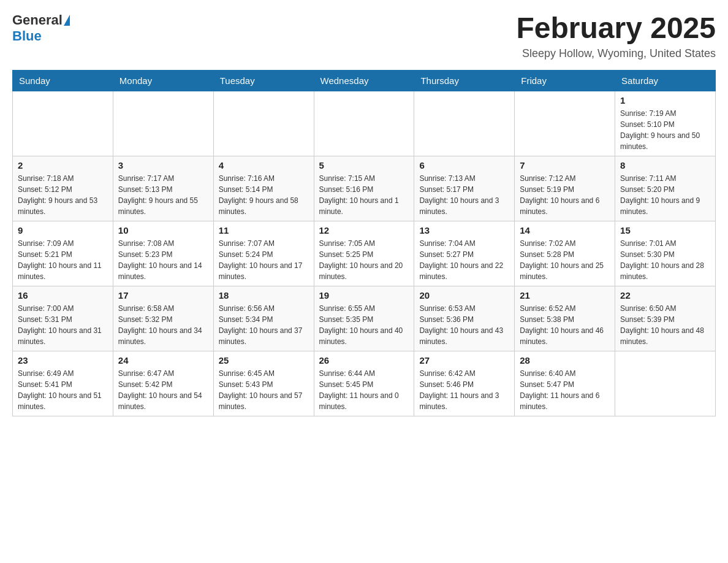 The image size is (728, 563). Describe the element at coordinates (364, 383) in the screenshot. I see `calendar-week-row: 23Sunrise: 6:49 AM Sunset: 5:41 PM Dayli…` at that location.